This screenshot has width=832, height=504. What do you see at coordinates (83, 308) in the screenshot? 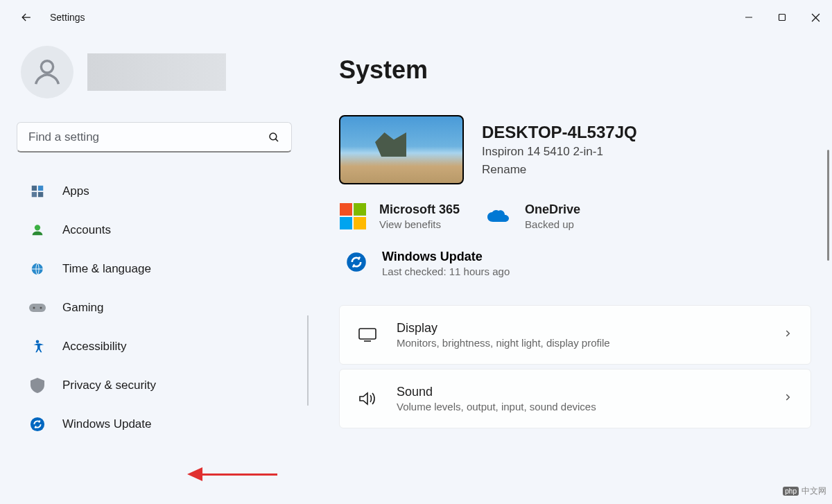
I see `sidebar-item-label: Gaming` at bounding box center [83, 308].